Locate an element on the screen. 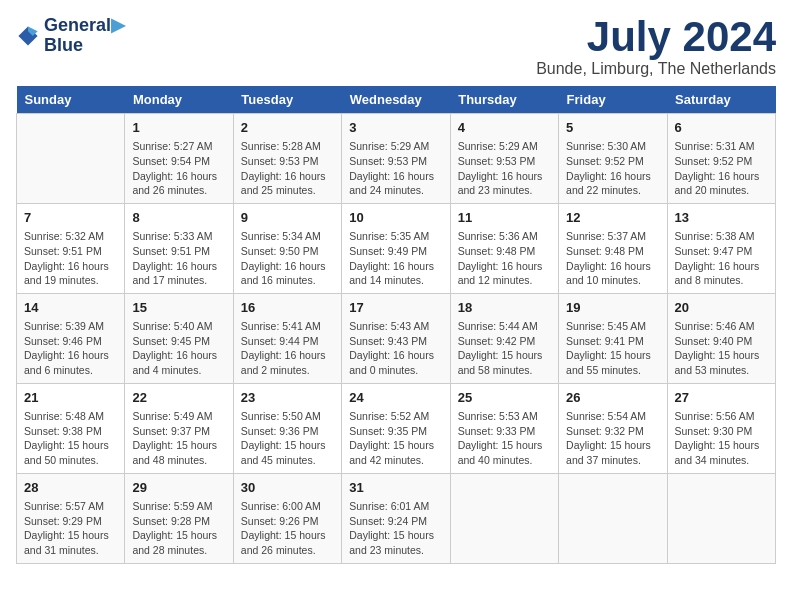  calendar-cell: 16Sunrise: 5:41 AM Sunset: 9:44 PM Dayli… is located at coordinates (287, 338).